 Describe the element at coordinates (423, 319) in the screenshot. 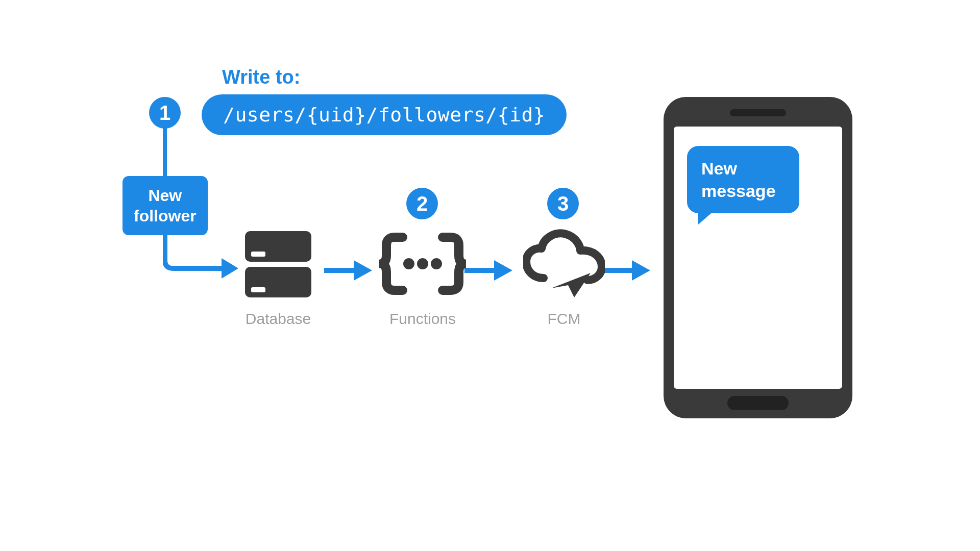

I see `node-functions-caption: Functions` at that location.